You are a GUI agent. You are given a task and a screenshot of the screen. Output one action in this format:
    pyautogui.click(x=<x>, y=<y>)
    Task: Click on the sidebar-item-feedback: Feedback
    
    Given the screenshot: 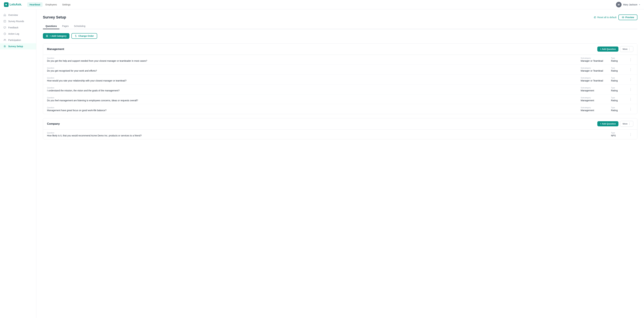 What is the action you would take?
    pyautogui.click(x=18, y=28)
    